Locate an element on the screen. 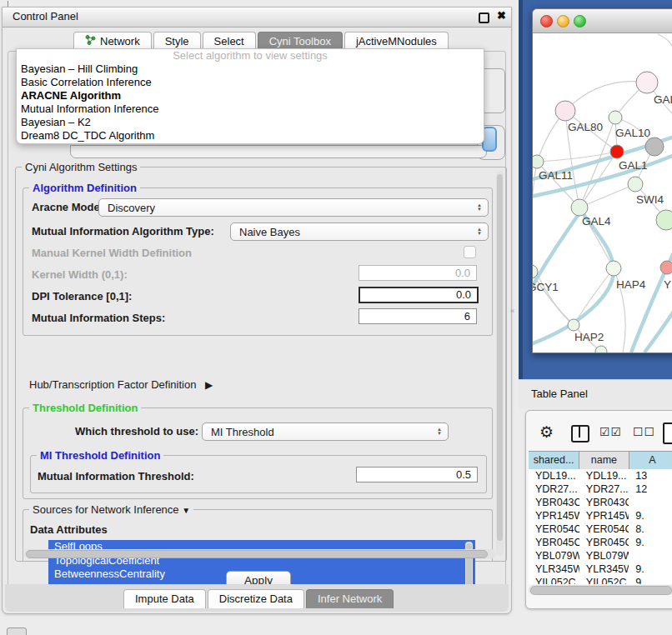  algorithm-option: Basic Correlation Inference is located at coordinates (250, 82).